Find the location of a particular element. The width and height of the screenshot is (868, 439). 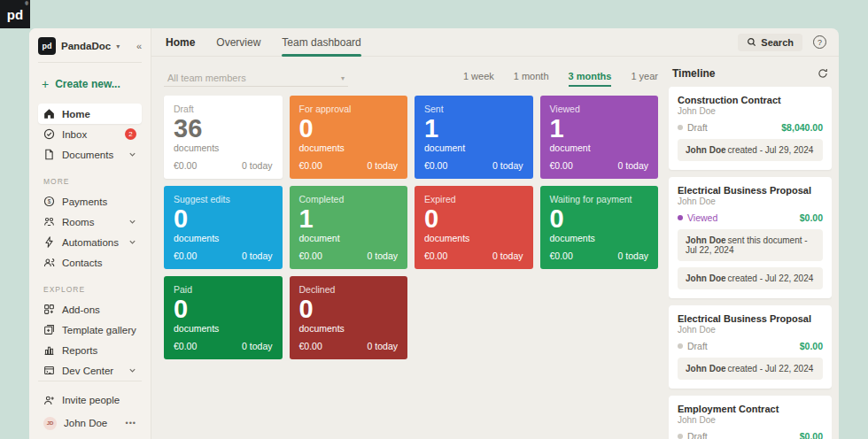

sidebar-item-label: Template gallery is located at coordinates (99, 330).